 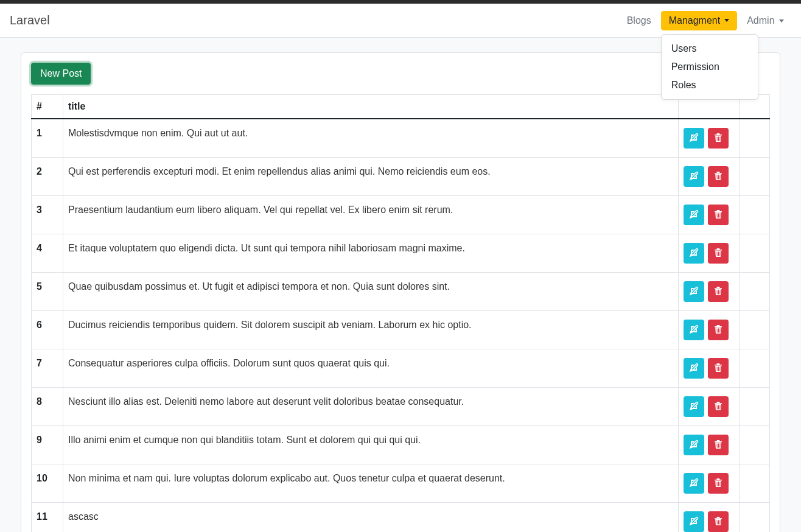 What do you see at coordinates (30, 21) in the screenshot?
I see `brand-link: Laravel` at bounding box center [30, 21].